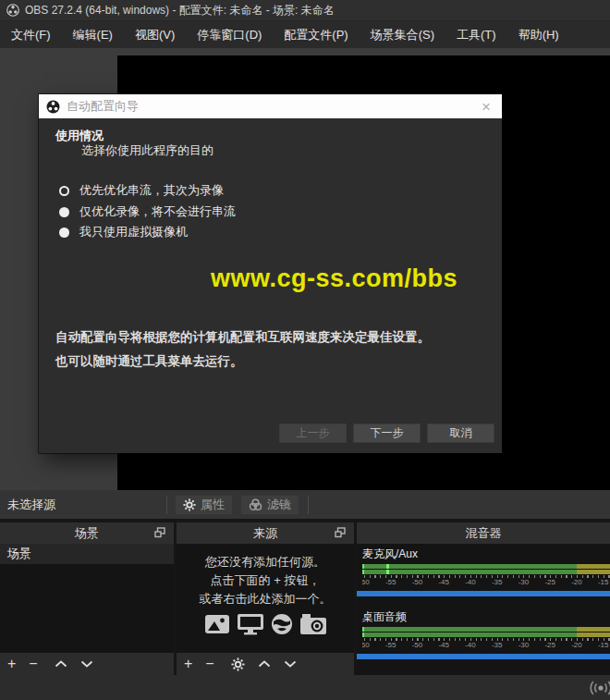 This screenshot has height=700, width=610. Describe the element at coordinates (155, 35) in the screenshot. I see `menu-view: 视图(V)` at that location.